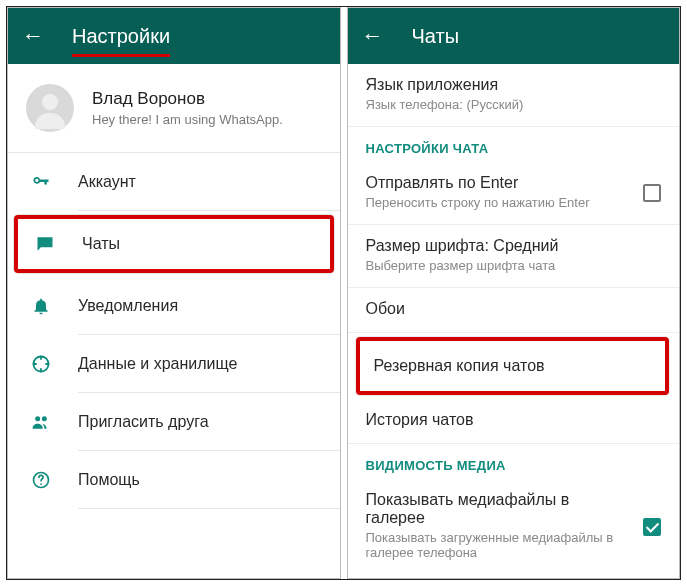 The image size is (687, 584). I want to click on menu-label: Уведомления, so click(128, 306).